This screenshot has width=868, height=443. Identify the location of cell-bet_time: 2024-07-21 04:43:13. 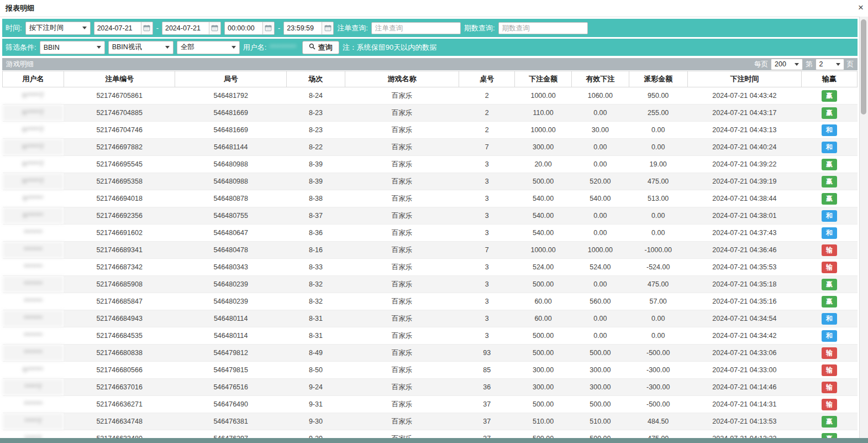
(745, 131).